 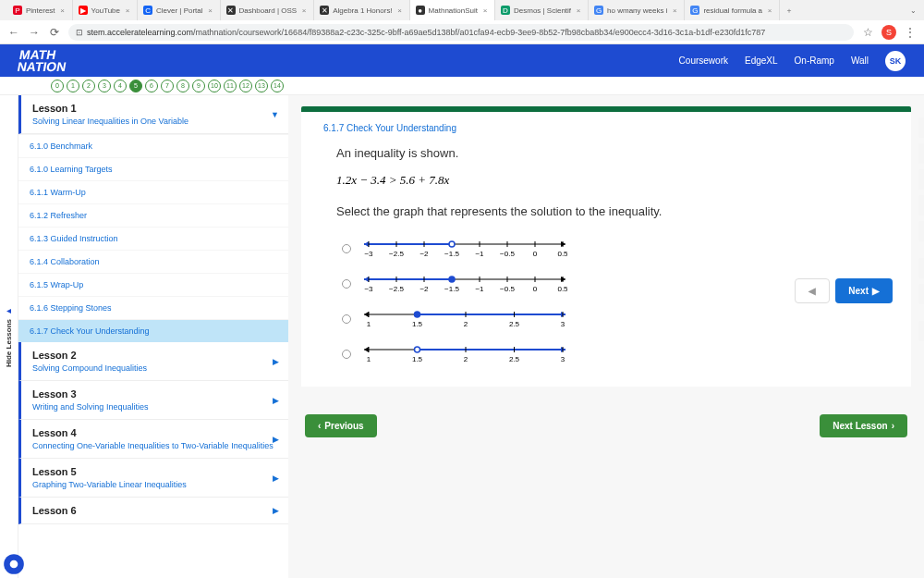 What do you see at coordinates (14, 32) in the screenshot?
I see `back-button: ←` at bounding box center [14, 32].